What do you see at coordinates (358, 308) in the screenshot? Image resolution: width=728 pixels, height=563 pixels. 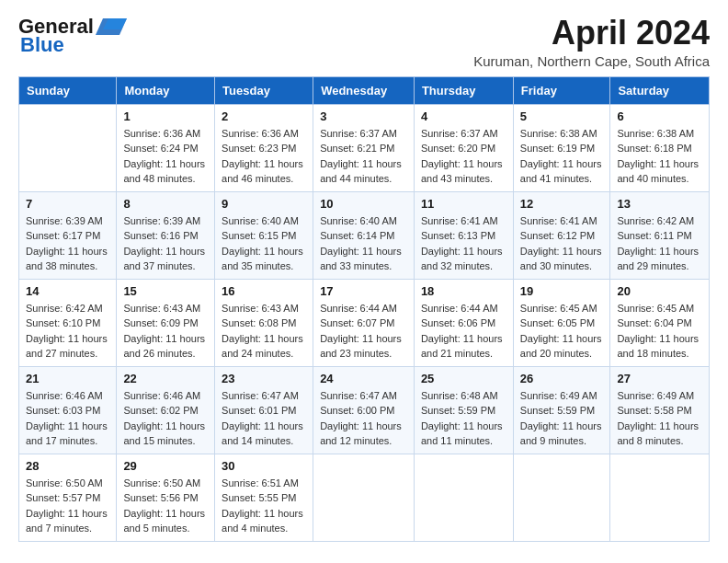 I see `sunrise-text: Sunrise: 6:44 AM` at bounding box center [358, 308].